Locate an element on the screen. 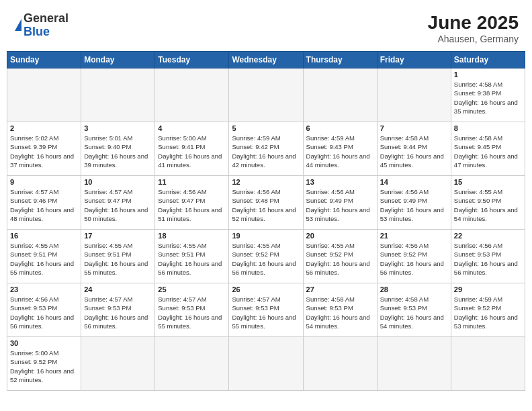 The width and height of the screenshot is (532, 411). calendar-day-cell: 15Sunrise: 4:55 AM Sunset: 9:50 PM Dayli… is located at coordinates (488, 203).